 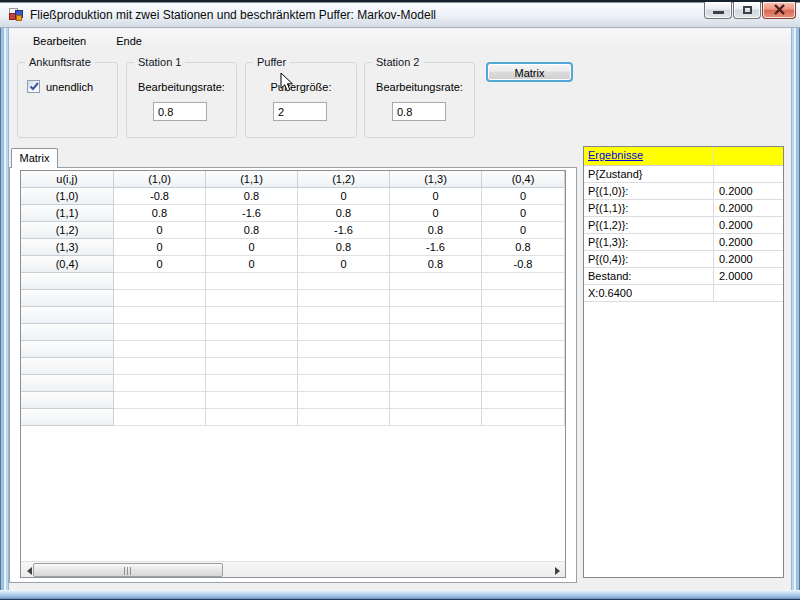 What do you see at coordinates (684, 174) in the screenshot?
I see `results-row: P{Zustand}` at bounding box center [684, 174].